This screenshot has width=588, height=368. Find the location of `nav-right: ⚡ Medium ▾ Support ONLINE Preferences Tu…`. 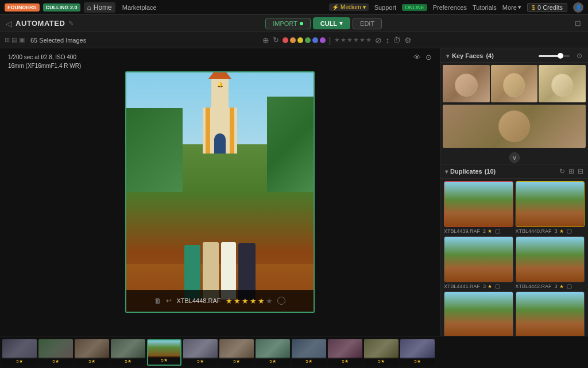

nav-right: ⚡ Medium ▾ Support ONLINE Preferences Tu… is located at coordinates (456, 7).